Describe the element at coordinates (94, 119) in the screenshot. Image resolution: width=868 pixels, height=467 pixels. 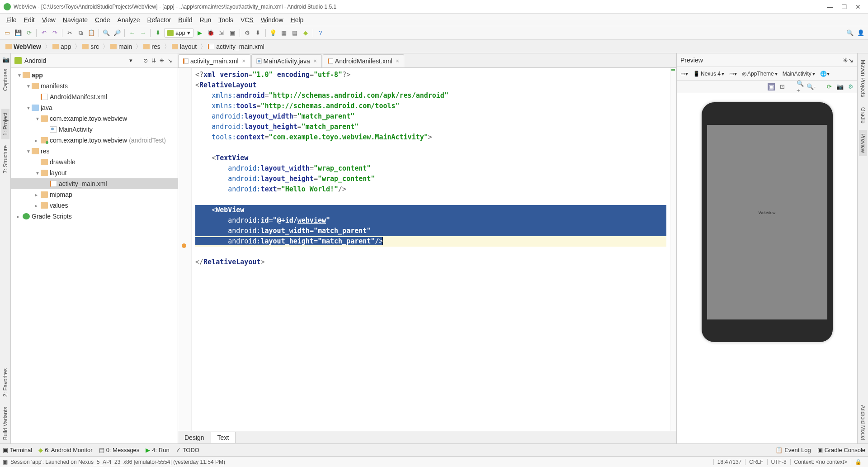
I see `tree-pkg-main: ▼com.example.toyo.webview` at that location.